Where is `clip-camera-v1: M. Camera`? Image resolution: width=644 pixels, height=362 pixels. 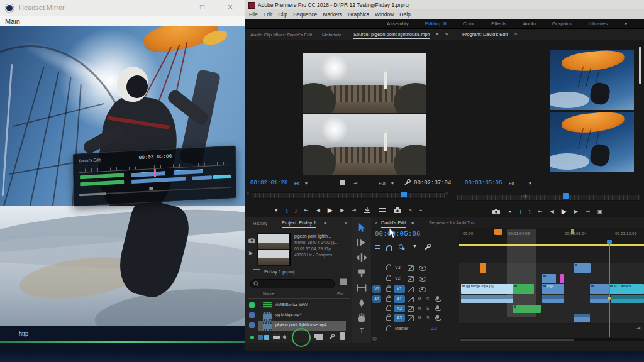 clip-camera-v1: M. Camera is located at coordinates (626, 289).